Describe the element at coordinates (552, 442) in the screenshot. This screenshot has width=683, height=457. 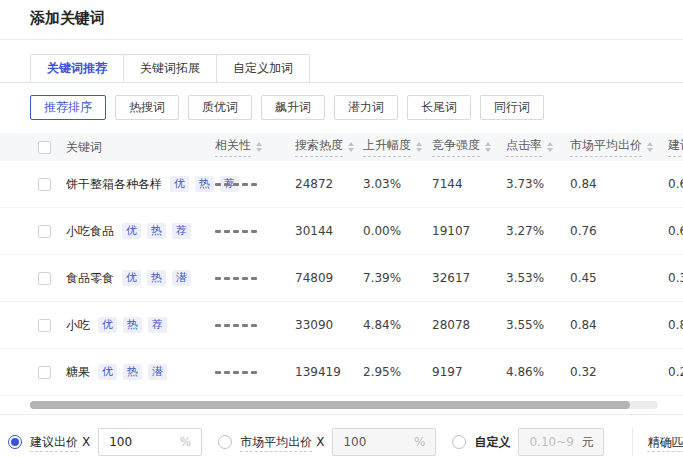
I see `custom-bid-input` at that location.